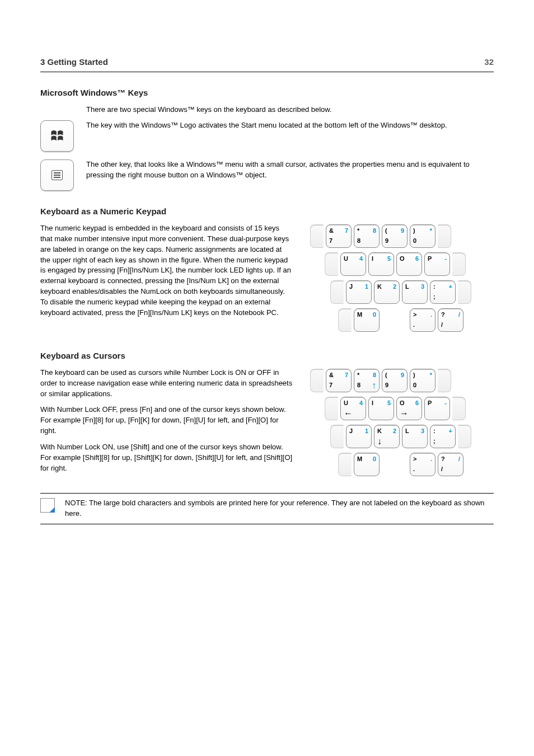 The height and width of the screenshot is (756, 534). I want to click on cursors-desc: The keyboard can be used as cursors whil…, so click(167, 421).